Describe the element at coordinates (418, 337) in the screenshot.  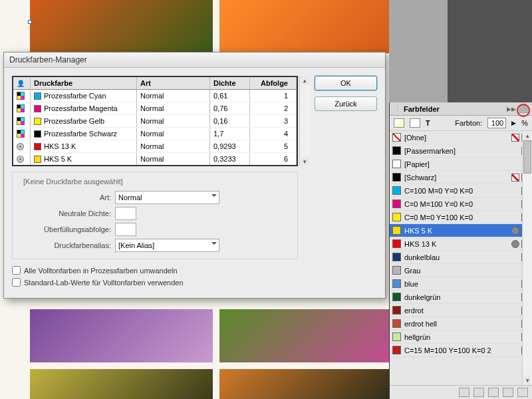
I see `swatch-name: hellgrün` at that location.